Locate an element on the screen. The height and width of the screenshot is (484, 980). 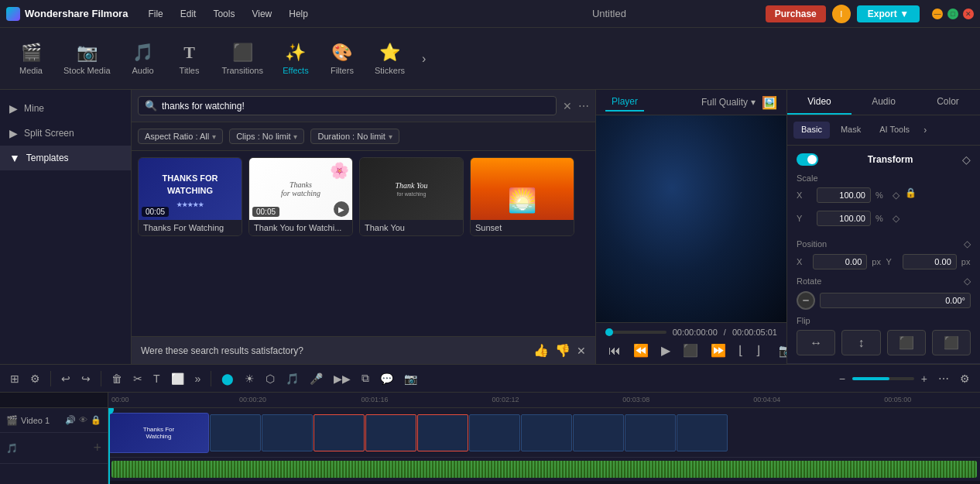
playhead is located at coordinates (109, 446).